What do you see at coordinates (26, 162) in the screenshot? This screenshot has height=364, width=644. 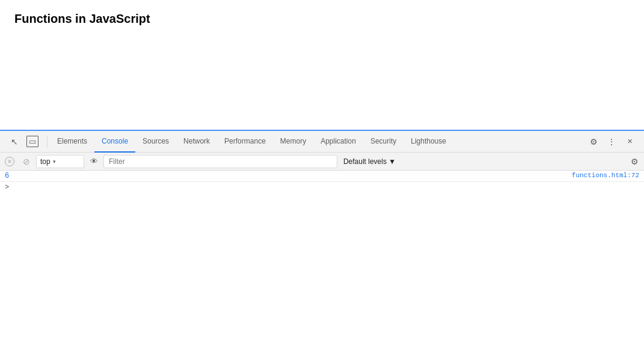 I see `block-requests-button: ⊘` at bounding box center [26, 162].